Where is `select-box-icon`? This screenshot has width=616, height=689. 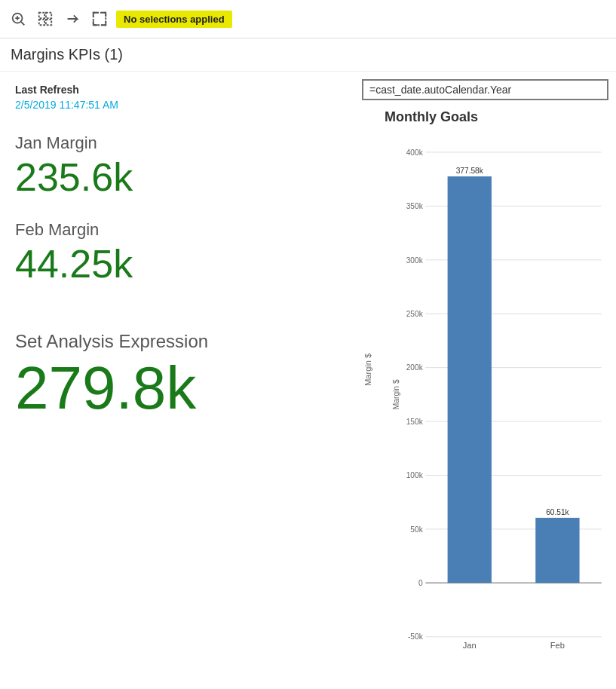
select-box-icon is located at coordinates (45, 19).